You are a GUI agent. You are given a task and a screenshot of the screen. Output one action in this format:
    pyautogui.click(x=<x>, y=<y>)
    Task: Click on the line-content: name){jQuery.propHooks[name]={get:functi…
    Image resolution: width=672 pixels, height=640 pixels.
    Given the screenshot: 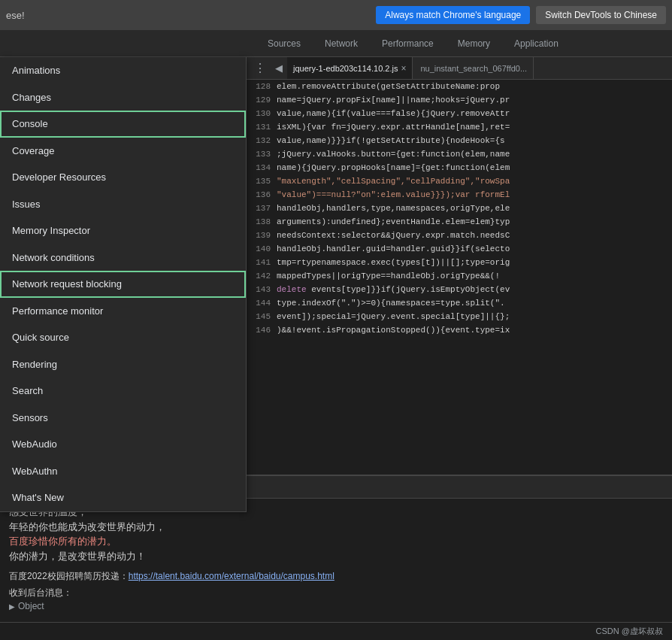 What is the action you would take?
    pyautogui.click(x=393, y=168)
    